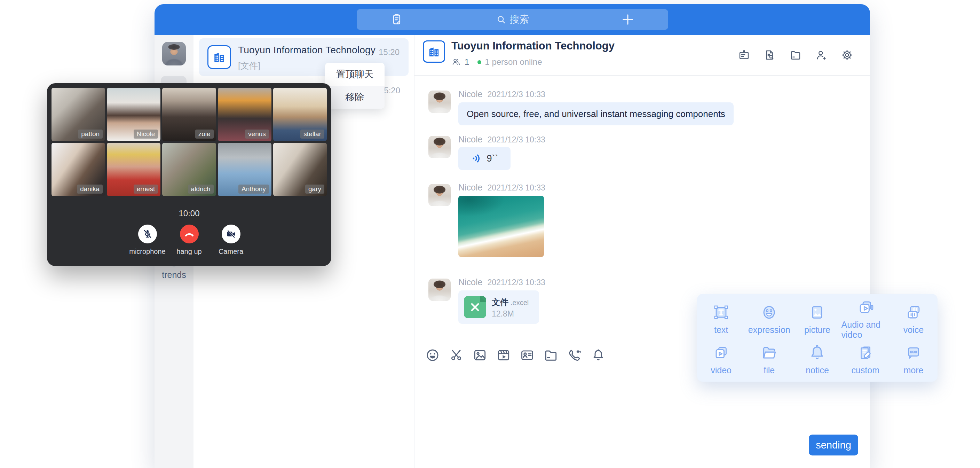 This screenshot has height=468, width=980. What do you see at coordinates (134, 114) in the screenshot?
I see `participant-tile: Nicole` at bounding box center [134, 114].